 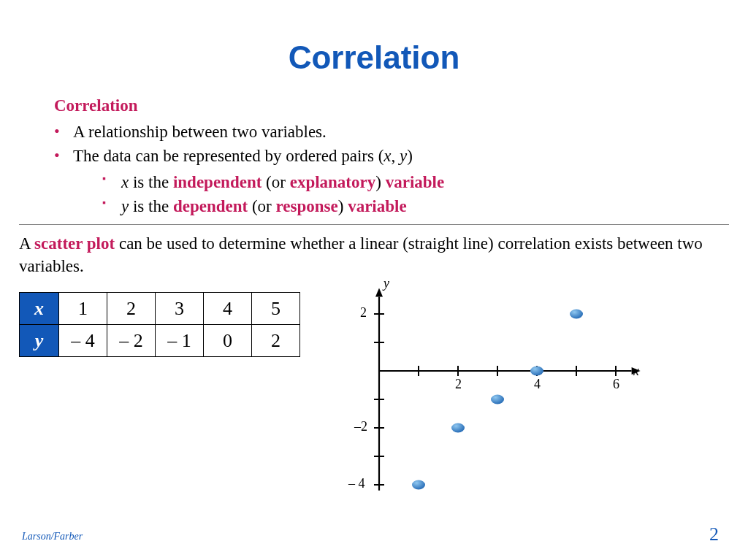 What do you see at coordinates (403, 183) in the screenshot?
I see `sub-bullet-item: x is the independent (or explanatory) va…` at bounding box center [403, 183].